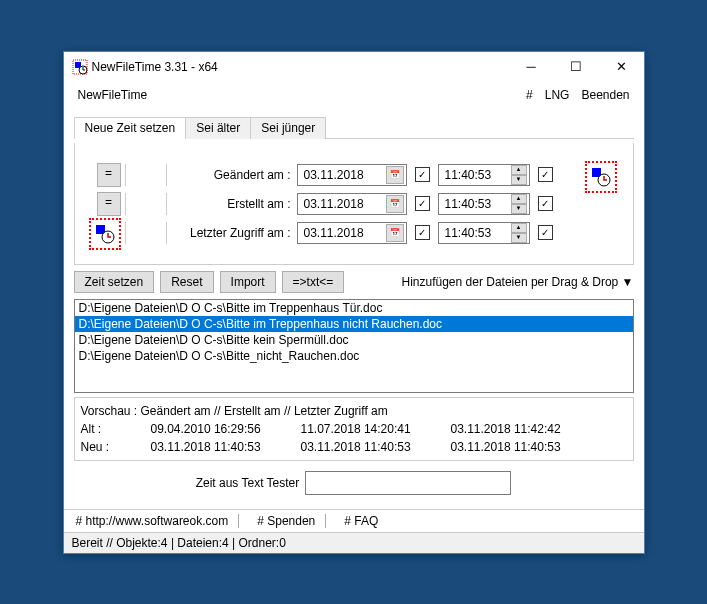 This screenshot has width=707, height=604. Describe the element at coordinates (422, 174) in the screenshot. I see `check-modified-date: ✓` at that location.